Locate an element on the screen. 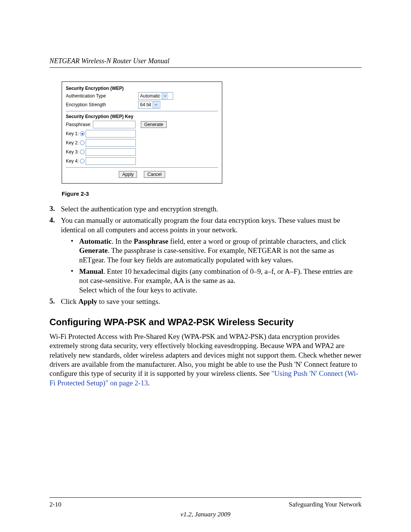  wep-section-title: Security Encryption (WEP) is located at coordinates (142, 88).